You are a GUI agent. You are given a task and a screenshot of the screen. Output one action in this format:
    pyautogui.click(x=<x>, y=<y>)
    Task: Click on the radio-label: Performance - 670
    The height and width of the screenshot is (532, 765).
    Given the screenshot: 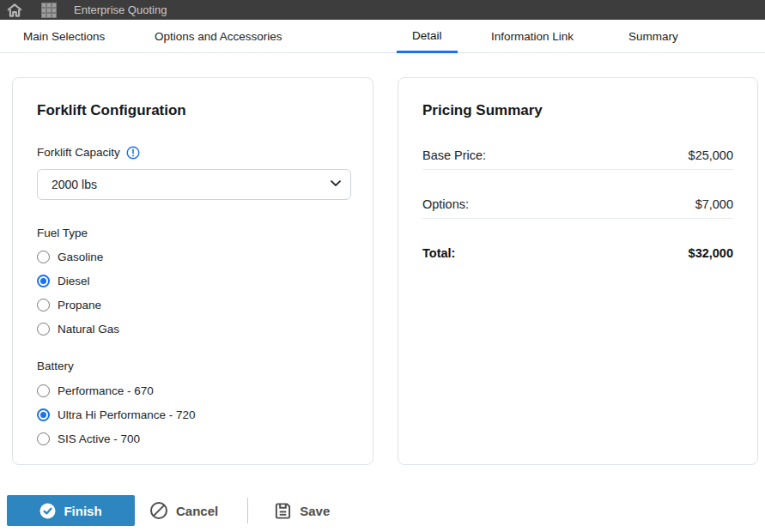 What is the action you would take?
    pyautogui.click(x=106, y=391)
    